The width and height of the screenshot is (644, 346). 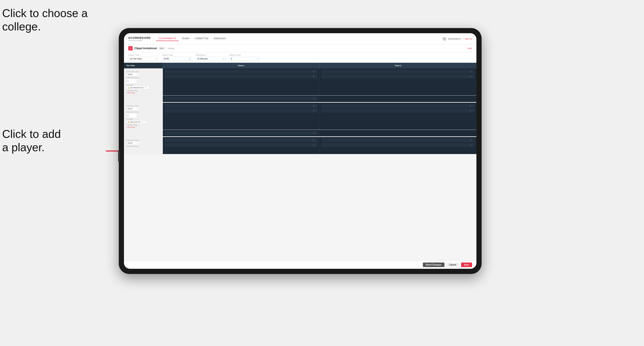 I want to click on player-2-t1-2: ✕ ⌄, so click(x=241, y=111).